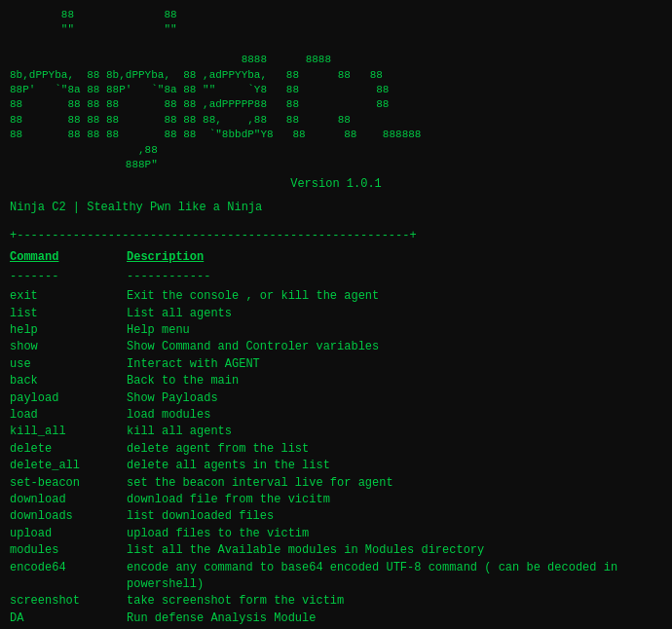 Image resolution: width=672 pixels, height=629 pixels. Describe the element at coordinates (336, 551) in the screenshot. I see `table-row: moduleslist all the Available modules in…` at that location.